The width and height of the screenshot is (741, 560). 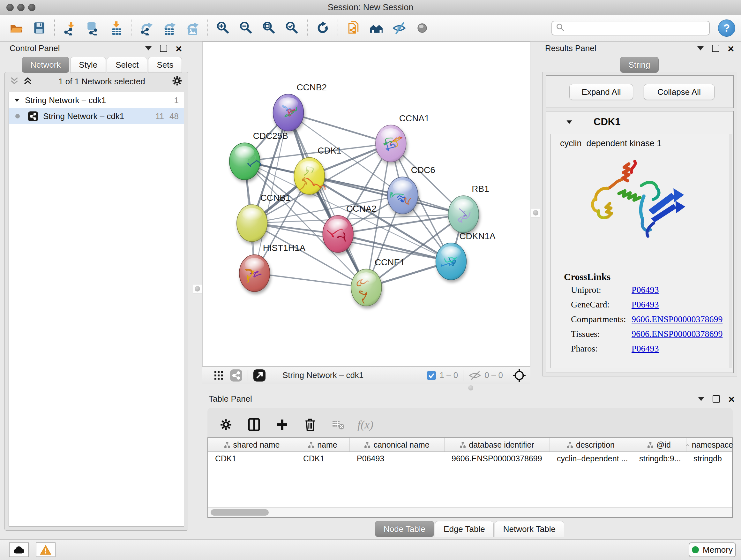 I want to click on tab-node-table: Node Table, so click(x=405, y=529).